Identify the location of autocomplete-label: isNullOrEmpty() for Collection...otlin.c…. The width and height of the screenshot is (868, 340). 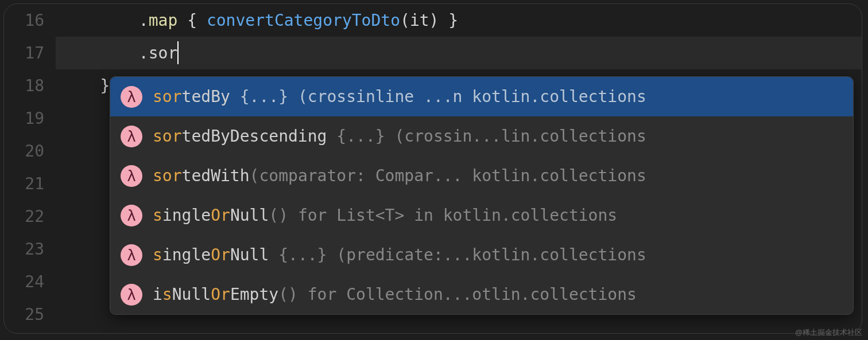
(498, 295).